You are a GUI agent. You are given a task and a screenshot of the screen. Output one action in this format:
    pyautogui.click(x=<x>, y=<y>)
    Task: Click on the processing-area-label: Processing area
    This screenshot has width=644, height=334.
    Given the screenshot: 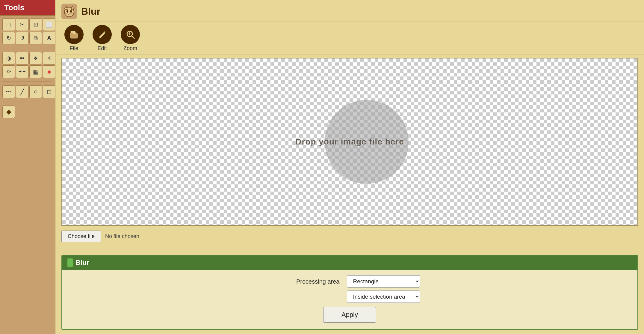 What is the action you would take?
    pyautogui.click(x=310, y=280)
    